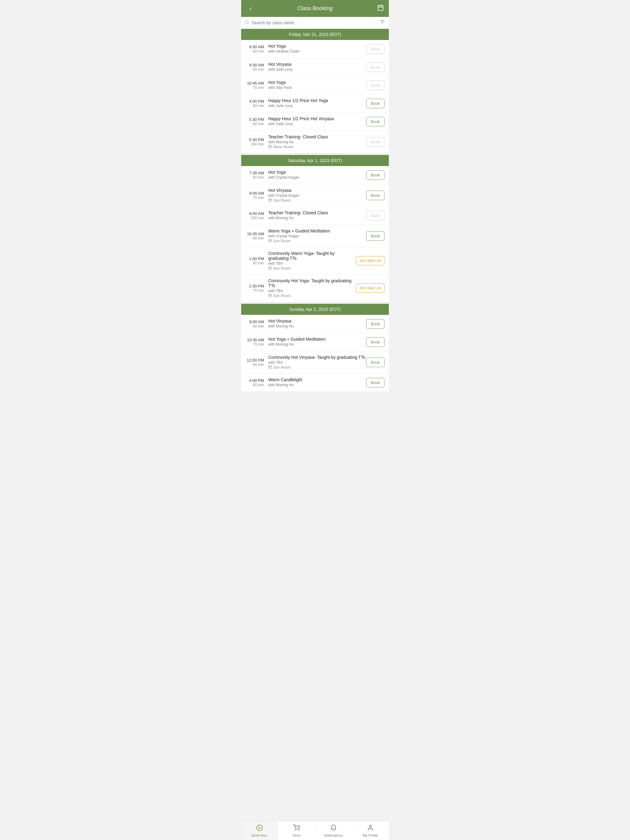 This screenshot has height=840, width=630. What do you see at coordinates (334, 831) in the screenshot?
I see `nav-item-notifications: Notifications` at bounding box center [334, 831].